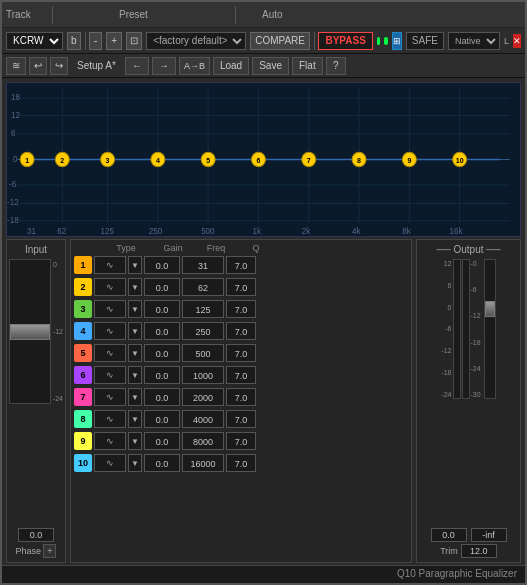  What do you see at coordinates (196, 41) in the screenshot?
I see `preset-select: <factory default>` at bounding box center [196, 41].